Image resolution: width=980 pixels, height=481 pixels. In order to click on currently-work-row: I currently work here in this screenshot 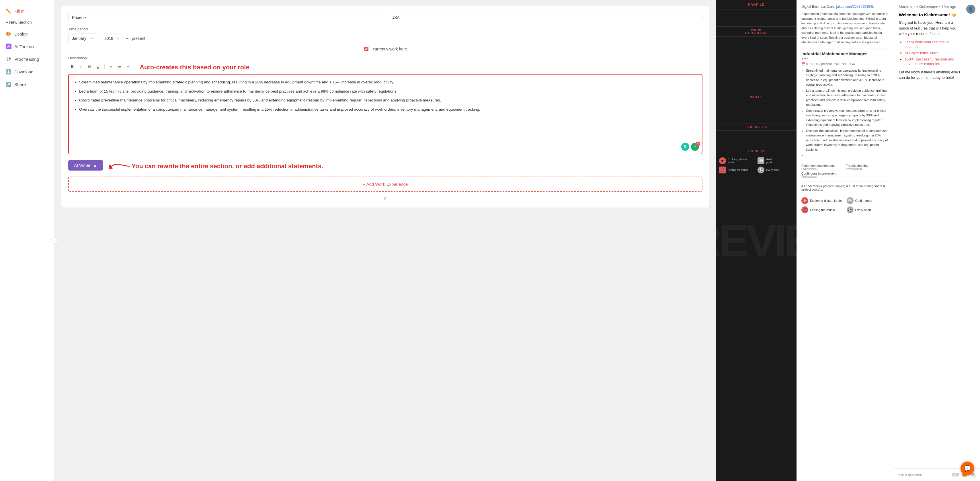, I will do `click(385, 49)`.